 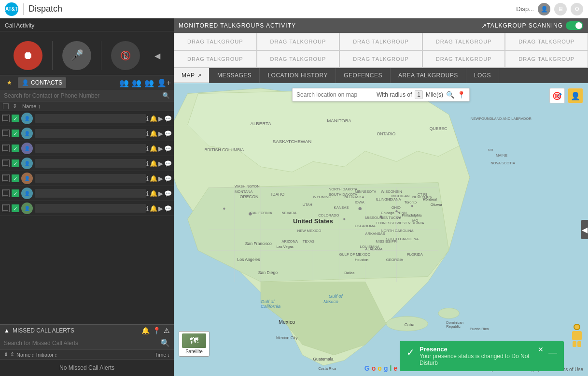 What do you see at coordinates (164, 83) in the screenshot?
I see `user-add-icon: 👤+` at bounding box center [164, 83].